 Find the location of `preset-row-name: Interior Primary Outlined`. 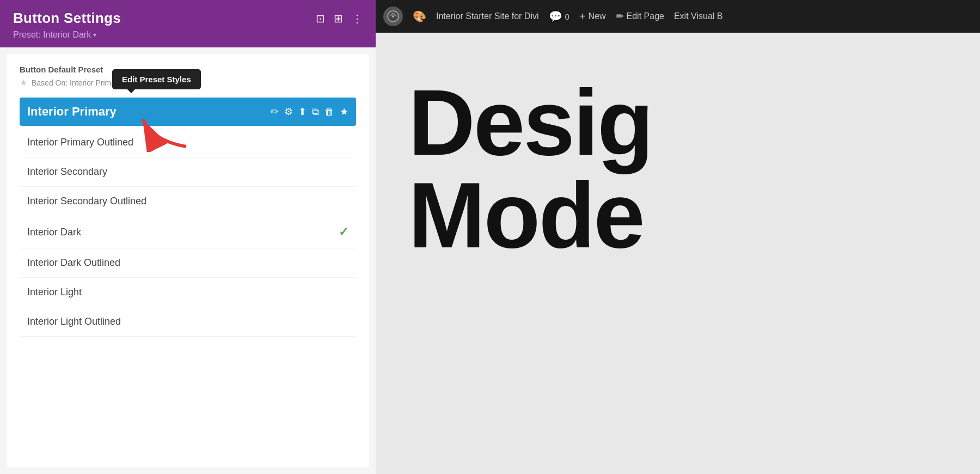

preset-row-name: Interior Primary Outlined is located at coordinates (188, 143).